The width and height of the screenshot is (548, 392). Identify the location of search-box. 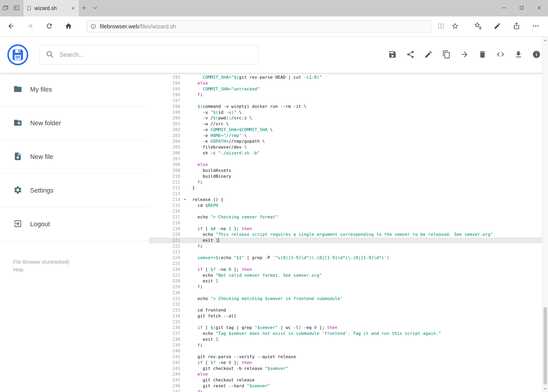
(149, 55).